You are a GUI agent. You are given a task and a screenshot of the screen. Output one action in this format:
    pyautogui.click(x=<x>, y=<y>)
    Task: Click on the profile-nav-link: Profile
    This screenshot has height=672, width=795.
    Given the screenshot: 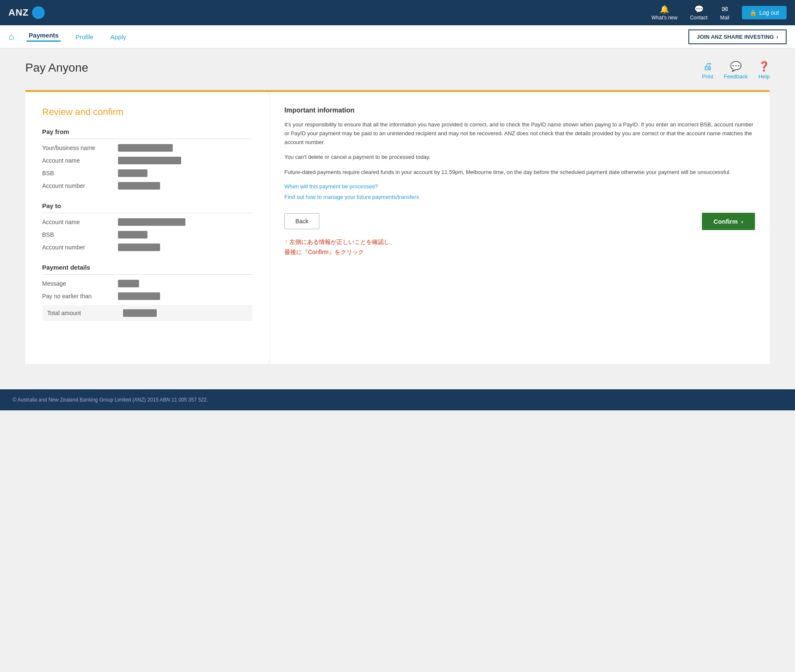 What is the action you would take?
    pyautogui.click(x=84, y=37)
    